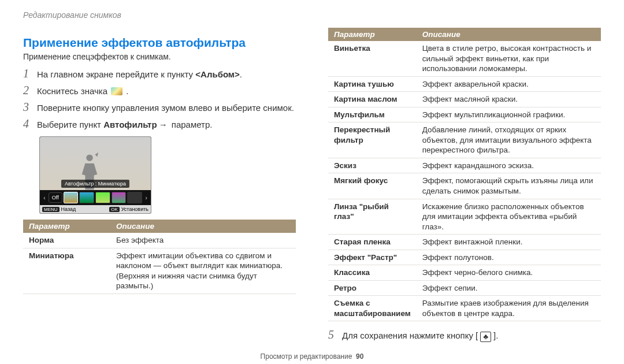  Describe the element at coordinates (55, 198) in the screenshot. I see `filter-off: Off` at that location.